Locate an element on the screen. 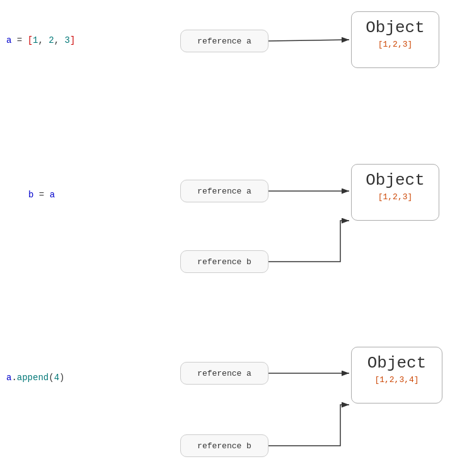 The width and height of the screenshot is (450, 476). arrow-a1-to-obj1 is located at coordinates (309, 40).